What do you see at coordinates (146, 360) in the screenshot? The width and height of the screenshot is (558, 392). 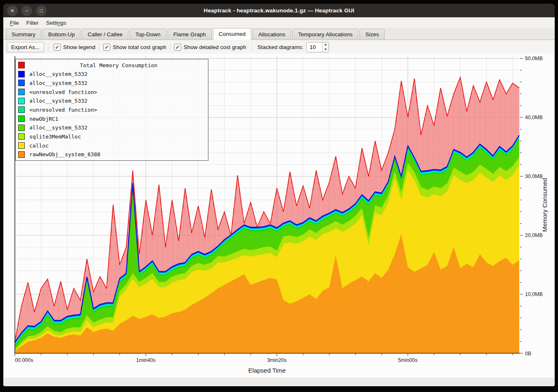 I see `x-tick-label: 1min40s` at bounding box center [146, 360].